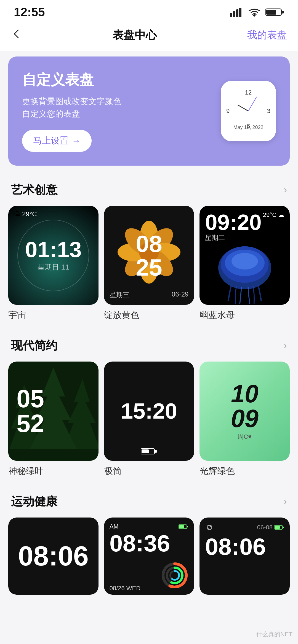 This screenshot has height=644, width=298. I want to click on universe-label: 宇宙, so click(54, 315).